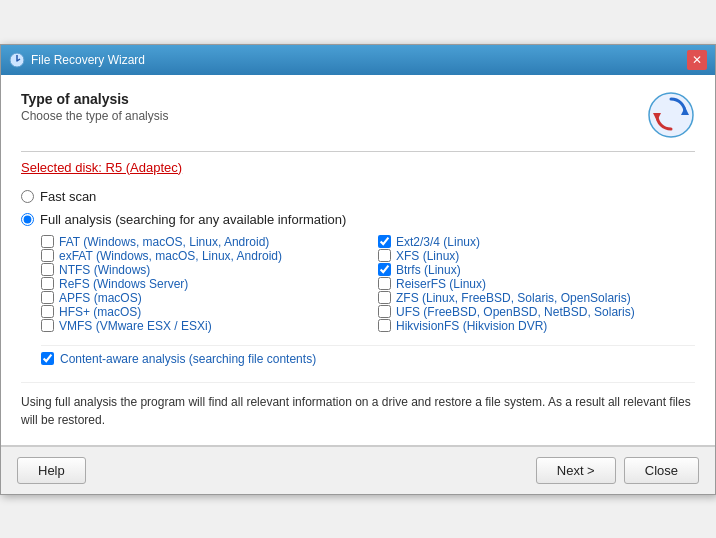 Image resolution: width=716 pixels, height=538 pixels. What do you see at coordinates (48, 270) in the screenshot?
I see `ntfs-checkbox` at bounding box center [48, 270].